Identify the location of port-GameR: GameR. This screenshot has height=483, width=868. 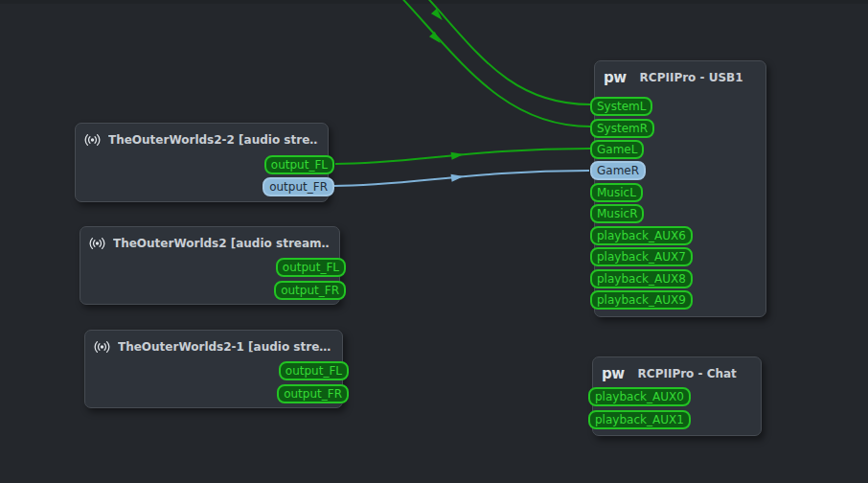
(618, 171).